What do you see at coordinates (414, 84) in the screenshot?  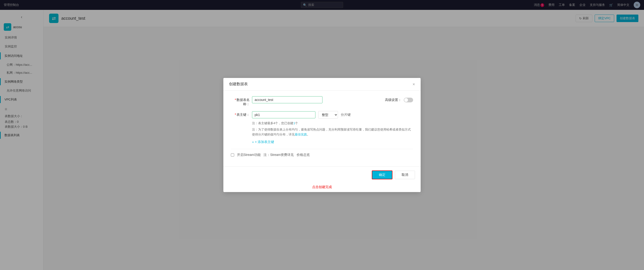 I see `dialog-close-button: ×` at bounding box center [414, 84].